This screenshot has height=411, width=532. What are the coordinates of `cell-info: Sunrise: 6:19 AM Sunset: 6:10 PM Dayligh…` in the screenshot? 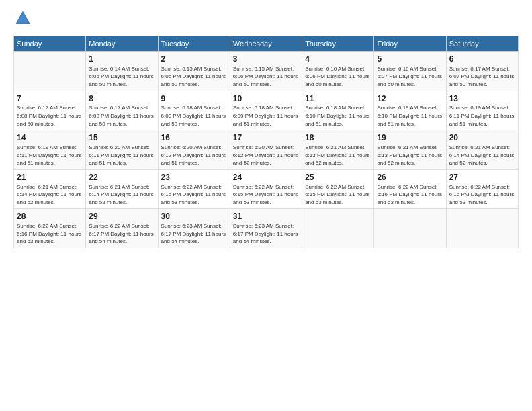 It's located at (410, 116).